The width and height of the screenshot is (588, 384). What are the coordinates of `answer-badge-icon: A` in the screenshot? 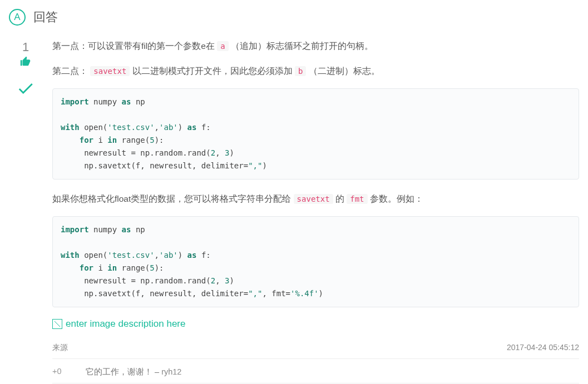 It's located at (17, 17).